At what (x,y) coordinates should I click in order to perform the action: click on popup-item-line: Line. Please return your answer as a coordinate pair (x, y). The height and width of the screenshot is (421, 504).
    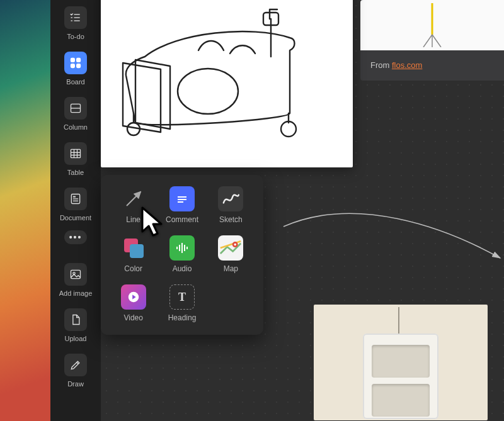
    Looking at the image, I should click on (134, 210).